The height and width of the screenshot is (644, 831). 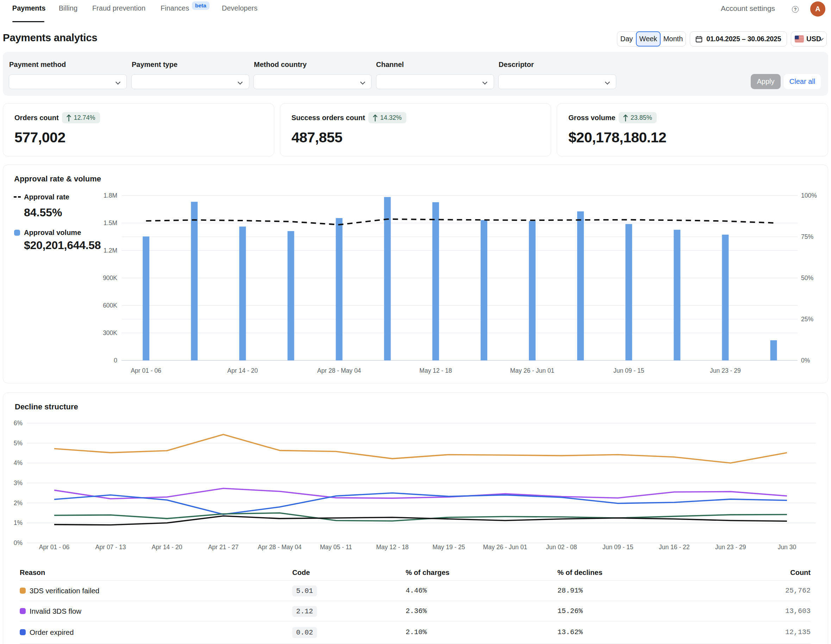 What do you see at coordinates (809, 196) in the screenshot?
I see `svg-text: 100%` at bounding box center [809, 196].